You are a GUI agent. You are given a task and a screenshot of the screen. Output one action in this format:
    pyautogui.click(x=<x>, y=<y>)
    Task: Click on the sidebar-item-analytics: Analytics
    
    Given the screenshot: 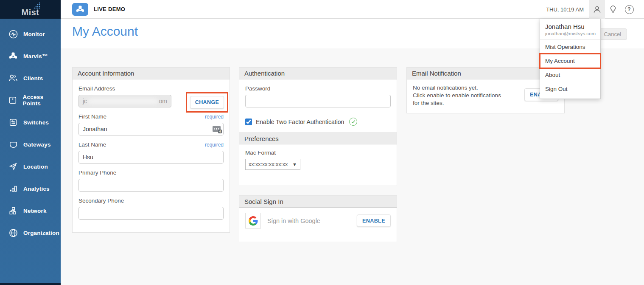 What is the action you would take?
    pyautogui.click(x=31, y=189)
    